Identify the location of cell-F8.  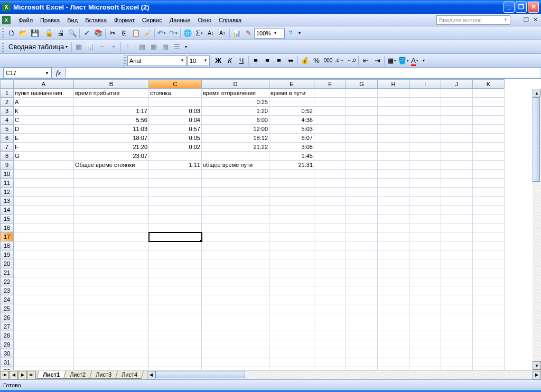
(330, 156).